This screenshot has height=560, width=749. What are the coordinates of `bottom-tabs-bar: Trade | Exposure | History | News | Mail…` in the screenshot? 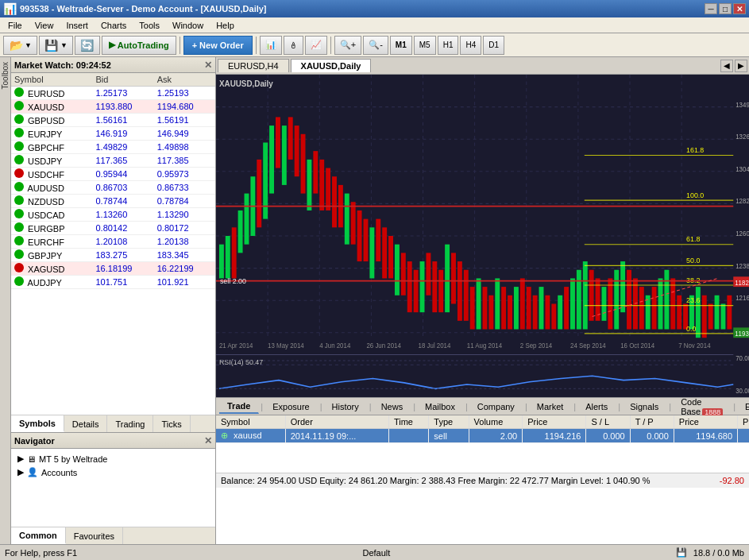 It's located at (483, 407).